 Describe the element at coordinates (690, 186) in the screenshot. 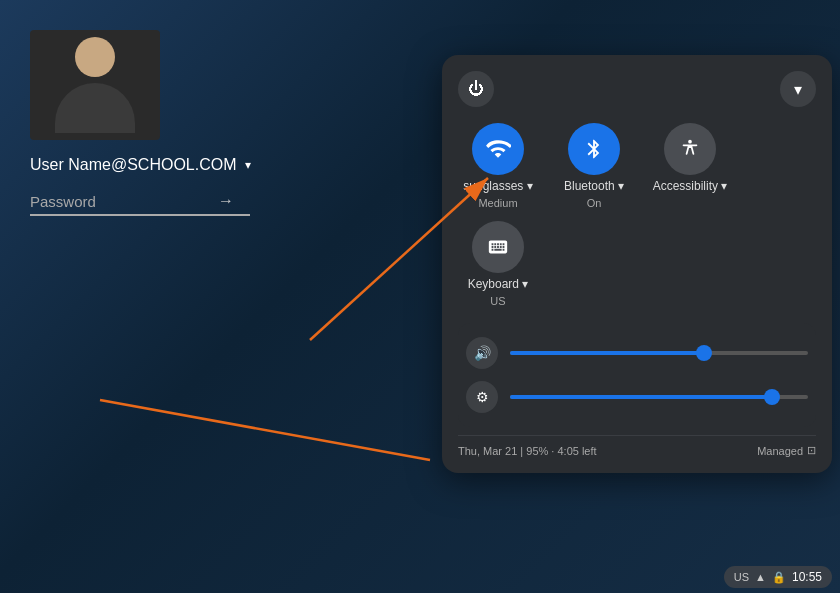

I see `accessibility-toggle-label: Accessibility ▾` at that location.